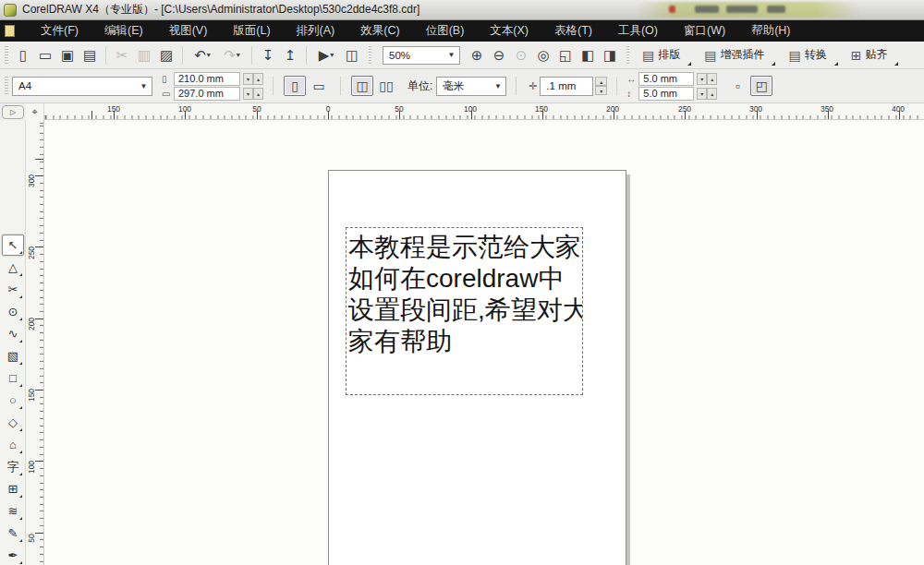 The width and height of the screenshot is (924, 565). I want to click on outline-pen-icon: ✒, so click(13, 556).